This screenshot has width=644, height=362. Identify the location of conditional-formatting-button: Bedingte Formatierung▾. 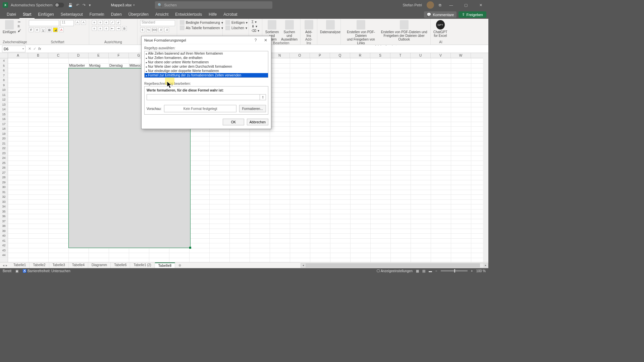
(201, 22).